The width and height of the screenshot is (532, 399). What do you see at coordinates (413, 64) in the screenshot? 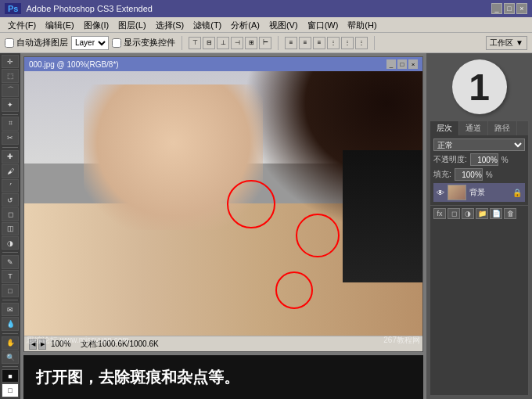
I see `doc-close-button: ×` at bounding box center [413, 64].